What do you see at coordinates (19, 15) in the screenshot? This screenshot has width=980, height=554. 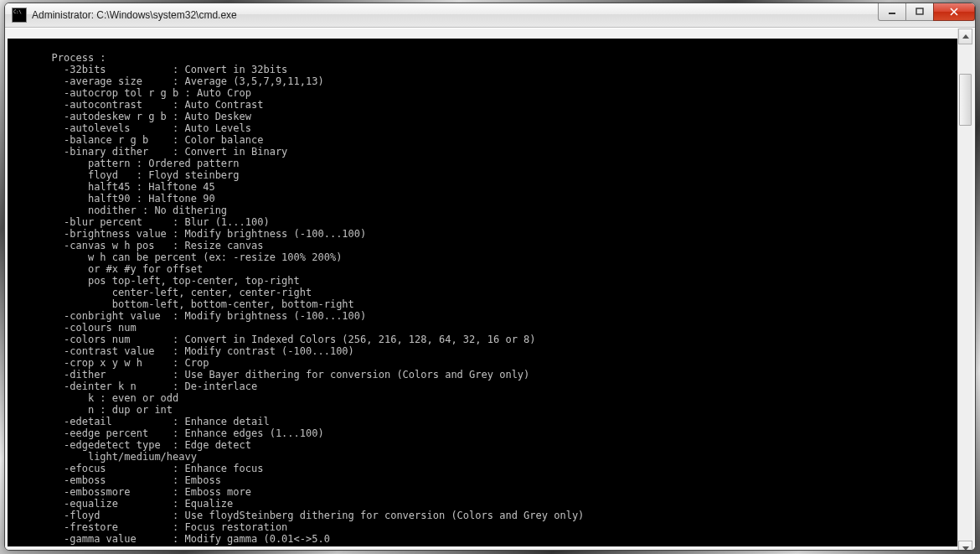 I see `cmd-app-icon` at bounding box center [19, 15].